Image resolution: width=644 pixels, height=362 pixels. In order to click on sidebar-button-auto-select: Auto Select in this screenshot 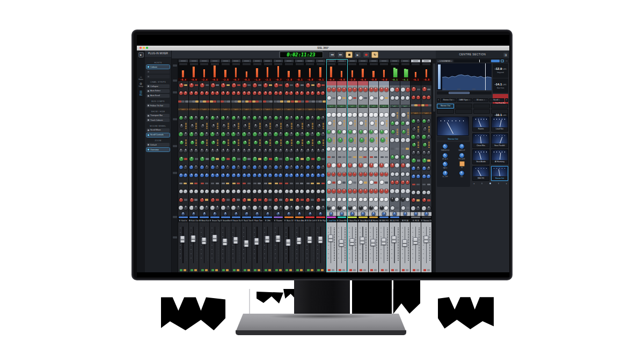, I will do `click(158, 91)`.